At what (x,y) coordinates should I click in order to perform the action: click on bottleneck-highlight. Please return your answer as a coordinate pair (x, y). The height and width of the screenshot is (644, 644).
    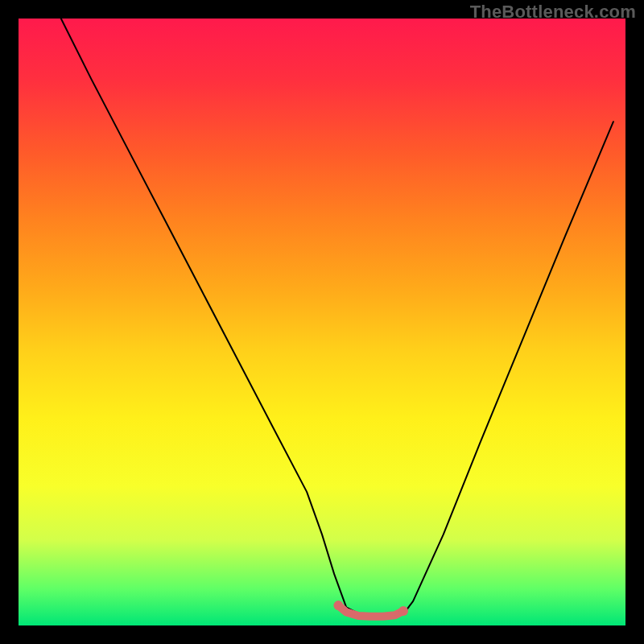
    Looking at the image, I should click on (370, 611).